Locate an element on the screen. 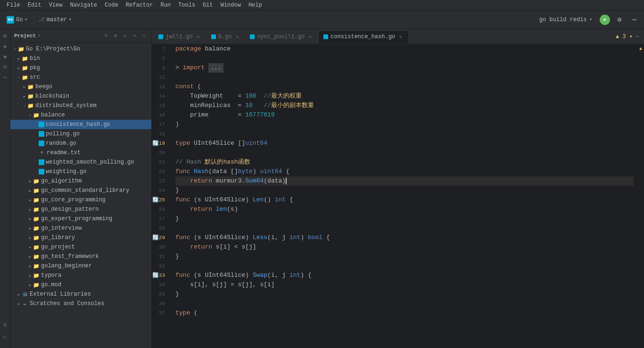  tree-label-expert: go_expert_programming is located at coordinates (76, 219).